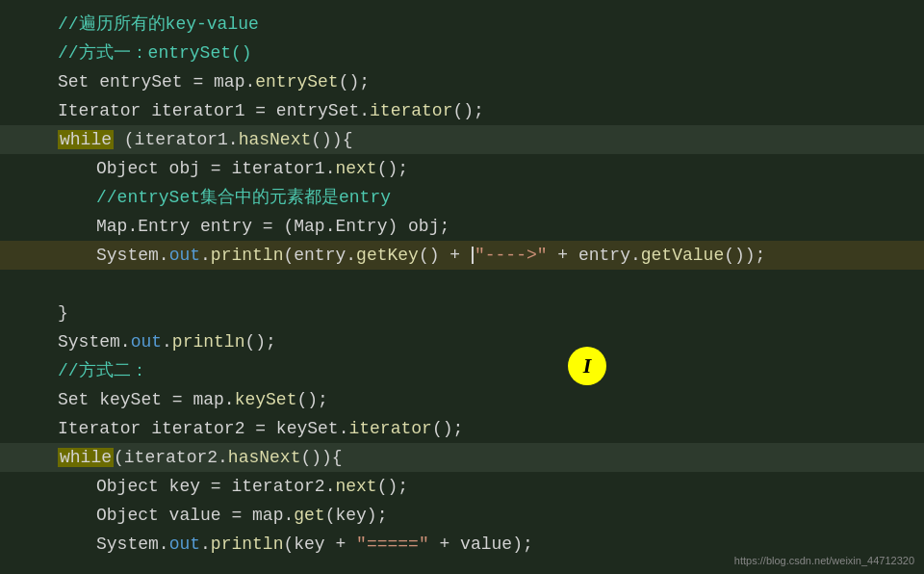 The width and height of the screenshot is (924, 574). Describe the element at coordinates (462, 169) in the screenshot. I see `code-line-6: Object obj = iterator1.next();` at that location.